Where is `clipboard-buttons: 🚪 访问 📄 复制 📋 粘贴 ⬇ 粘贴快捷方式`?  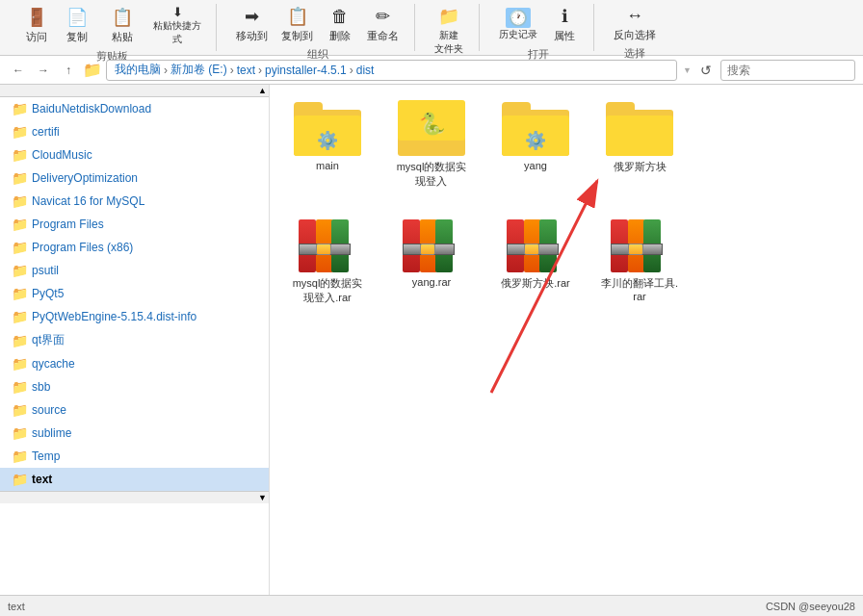
clipboard-buttons: 🚪 访问 📄 复制 📋 粘贴 ⬇ 粘贴快捷方式 is located at coordinates (112, 25).